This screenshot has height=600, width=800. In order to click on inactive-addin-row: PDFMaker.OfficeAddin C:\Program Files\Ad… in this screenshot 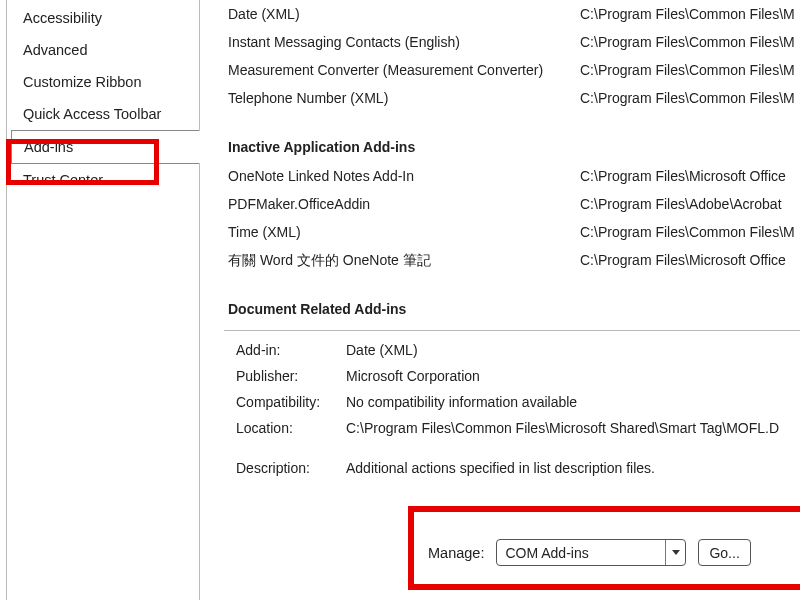, I will do `click(514, 204)`.